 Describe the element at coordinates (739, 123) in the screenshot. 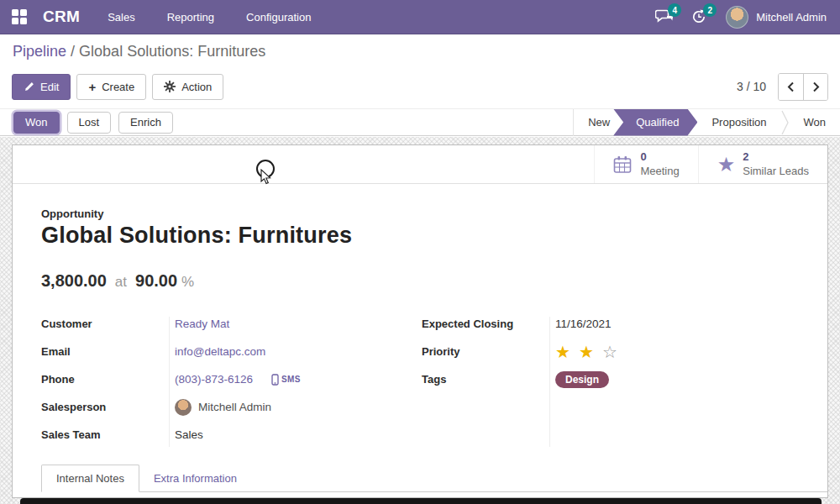

I see `stage-proposition: Proposition` at that location.